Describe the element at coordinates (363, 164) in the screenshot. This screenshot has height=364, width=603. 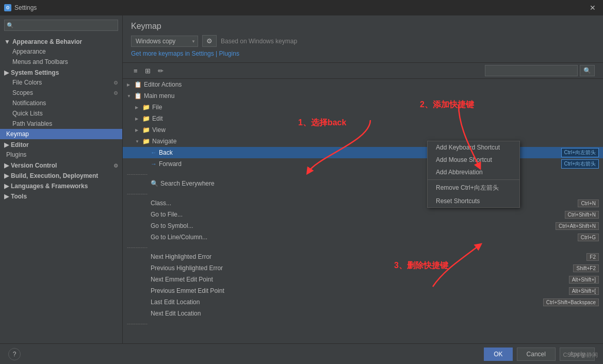
I see `tree-row-forward: → Forward Ctrl+向右箭头` at that location.